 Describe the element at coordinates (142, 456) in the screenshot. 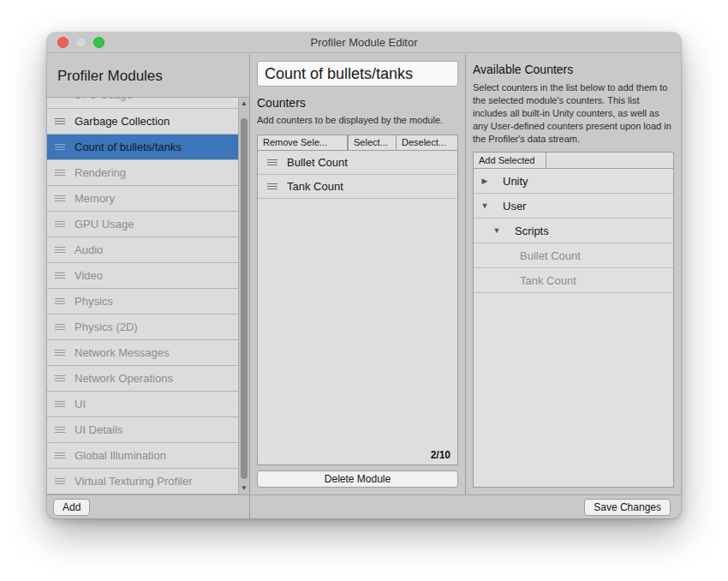

I see `module-row: Global Illumination` at that location.